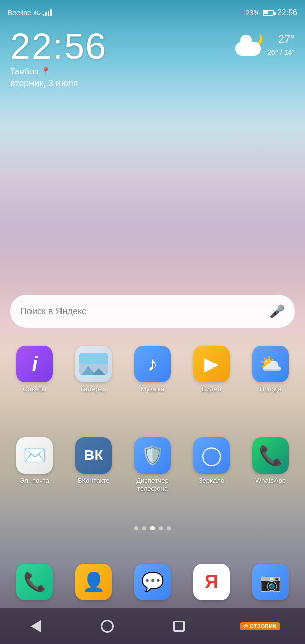 The image size is (305, 644). What do you see at coordinates (270, 370) in the screenshot?
I see `app-weather: ⛅ Погода` at bounding box center [270, 370].